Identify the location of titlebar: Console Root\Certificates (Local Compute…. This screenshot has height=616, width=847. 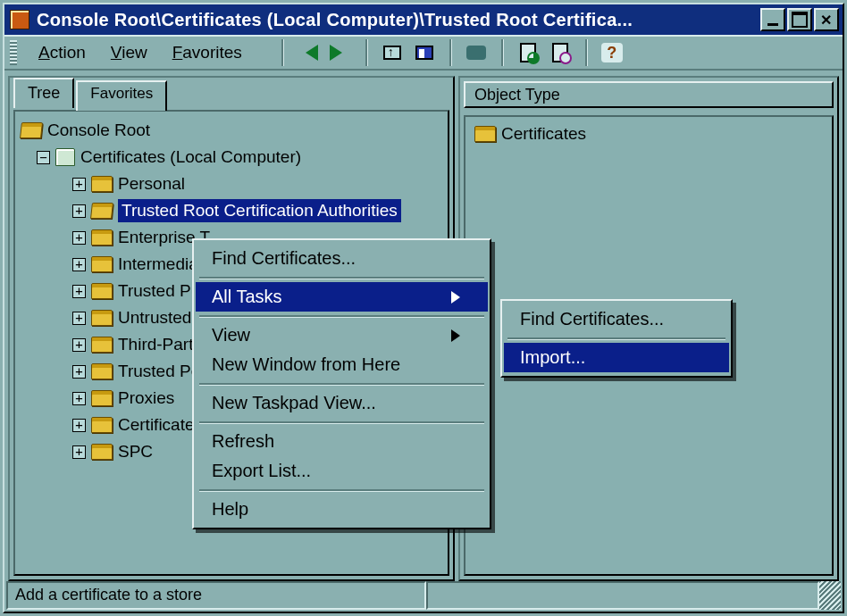
(424, 20).